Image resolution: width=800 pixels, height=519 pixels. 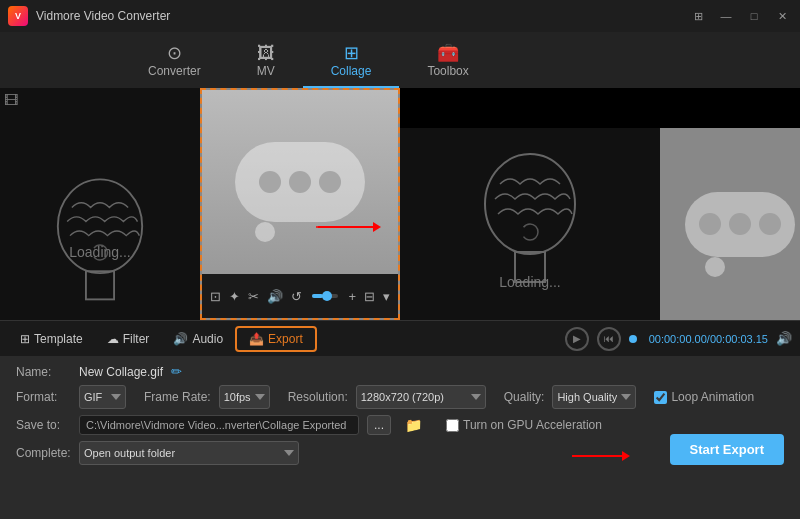 What do you see at coordinates (698, 16) in the screenshot?
I see `grid-btn: ⊞` at bounding box center [698, 16].